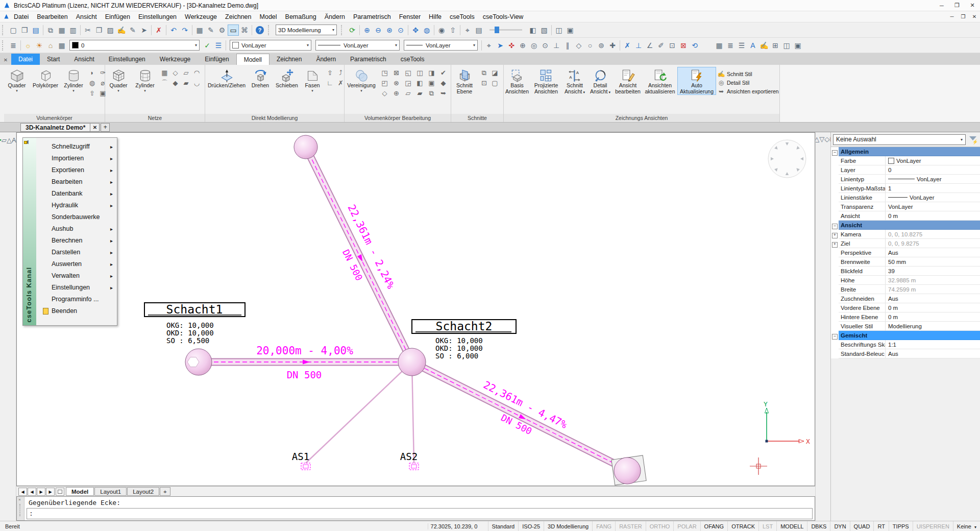 The width and height of the screenshot is (980, 531). I want to click on toolbar-icon: ⊛, so click(389, 30).